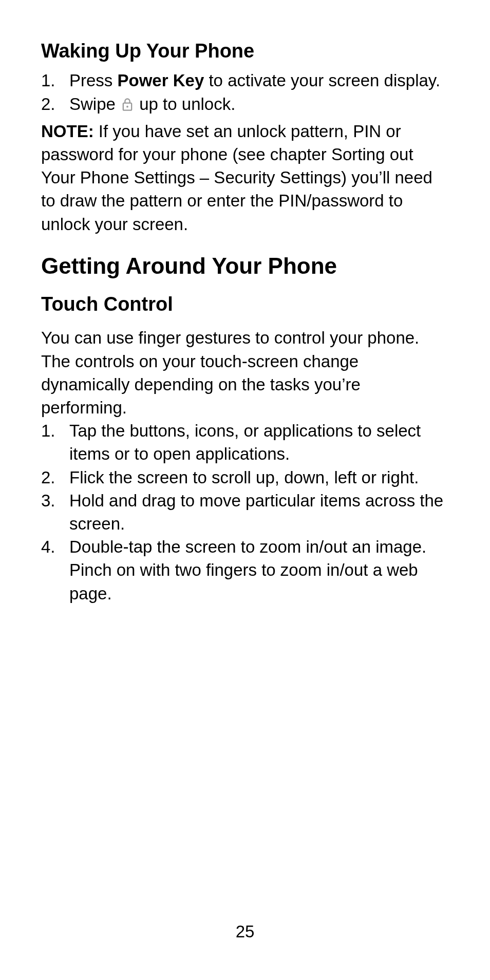 Image resolution: width=490 pixels, height=980 pixels. What do you see at coordinates (185, 104) in the screenshot?
I see `list-item-text-post: up to unlock.` at bounding box center [185, 104].